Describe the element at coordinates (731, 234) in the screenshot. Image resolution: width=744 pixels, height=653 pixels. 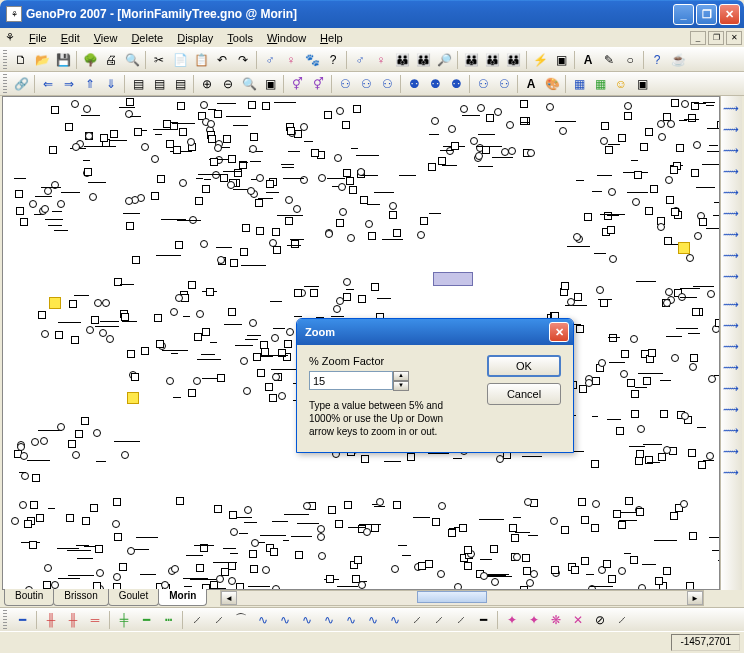
I see `vtool-7: ⟿` at that location.